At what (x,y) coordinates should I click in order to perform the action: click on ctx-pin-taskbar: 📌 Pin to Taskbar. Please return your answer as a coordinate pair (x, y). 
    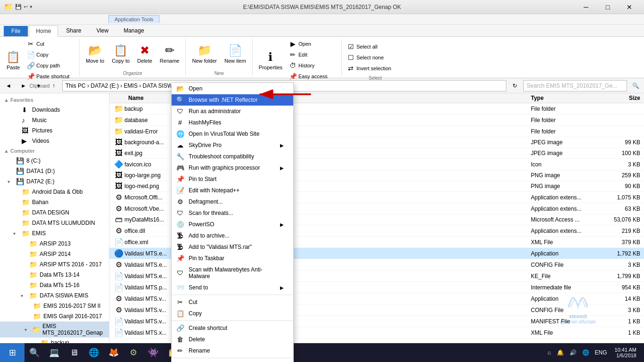
    Looking at the image, I should click on (232, 258).